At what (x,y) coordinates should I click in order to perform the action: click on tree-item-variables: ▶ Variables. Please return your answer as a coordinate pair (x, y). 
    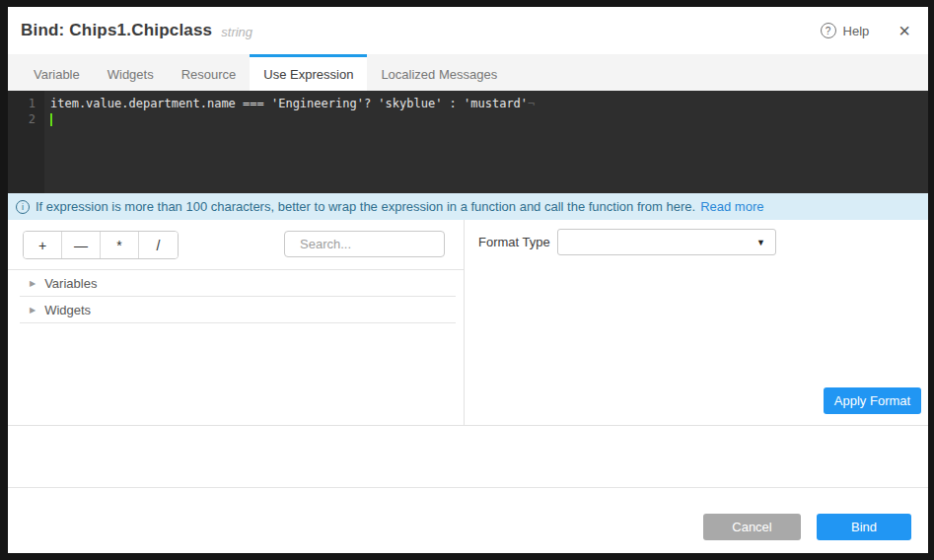
    Looking at the image, I should click on (236, 283).